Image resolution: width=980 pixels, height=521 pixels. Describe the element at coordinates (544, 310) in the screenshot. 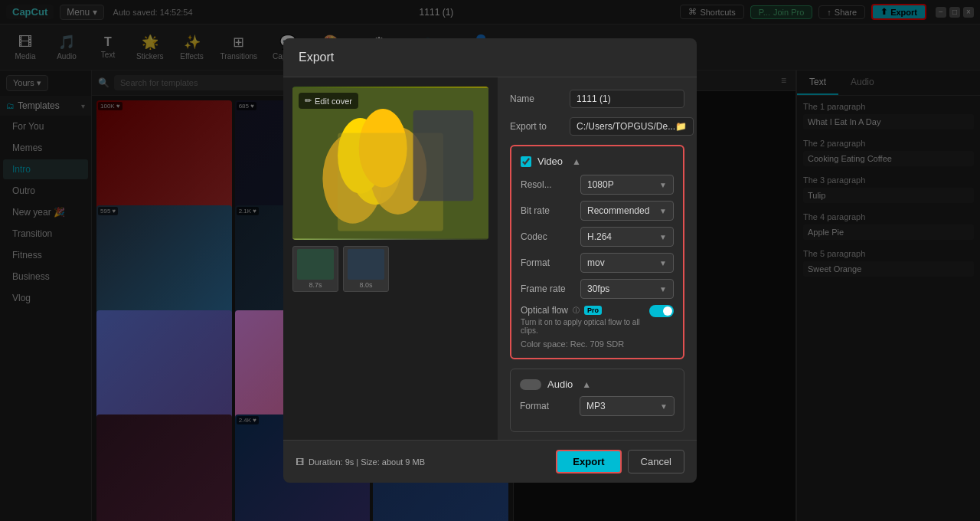

I see `optical-flow-label: Optical flow` at that location.